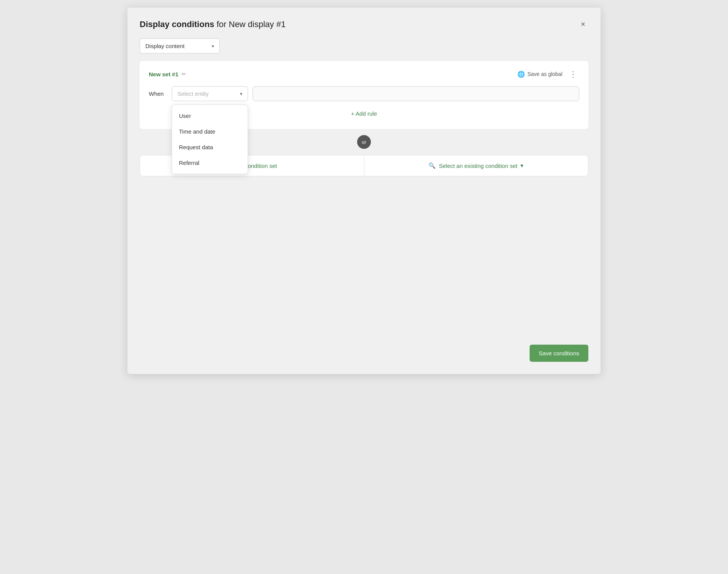 This screenshot has height=574, width=728. What do you see at coordinates (210, 147) in the screenshot?
I see `dropdown-item-request-data: Request data` at bounding box center [210, 147].